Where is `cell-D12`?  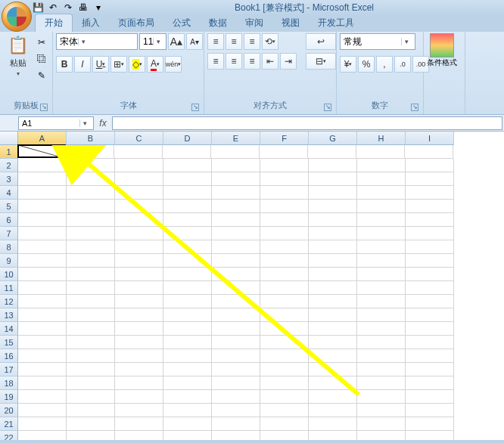
cell-D12 is located at coordinates (188, 302).